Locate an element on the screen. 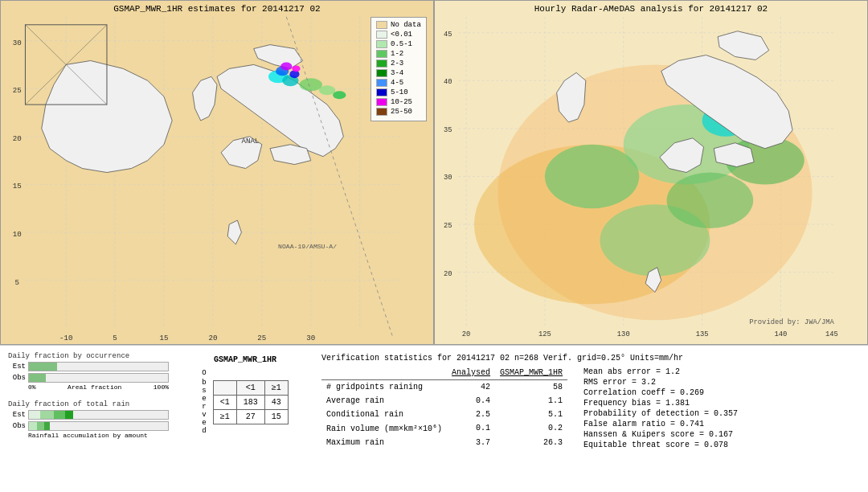  svg-text: ANAL is located at coordinates (250, 141).